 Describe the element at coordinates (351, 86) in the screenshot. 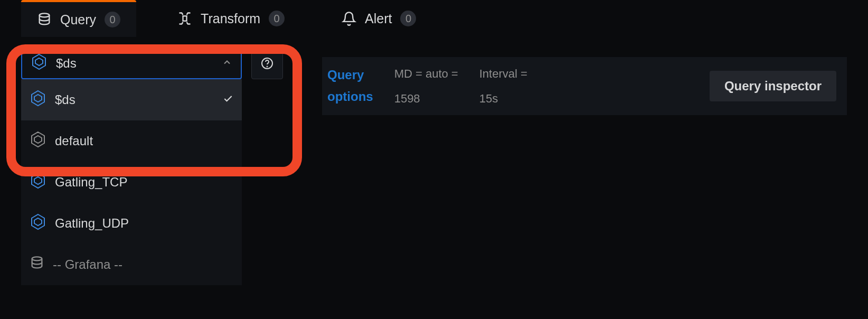

I see `query-options-label: Queryoptions` at that location.